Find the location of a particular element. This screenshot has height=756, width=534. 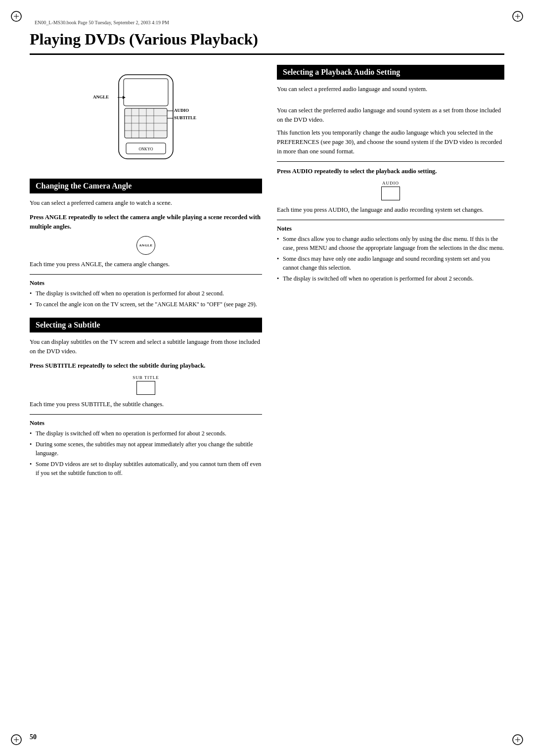

svg-text: ONKYO is located at coordinates (146, 149).